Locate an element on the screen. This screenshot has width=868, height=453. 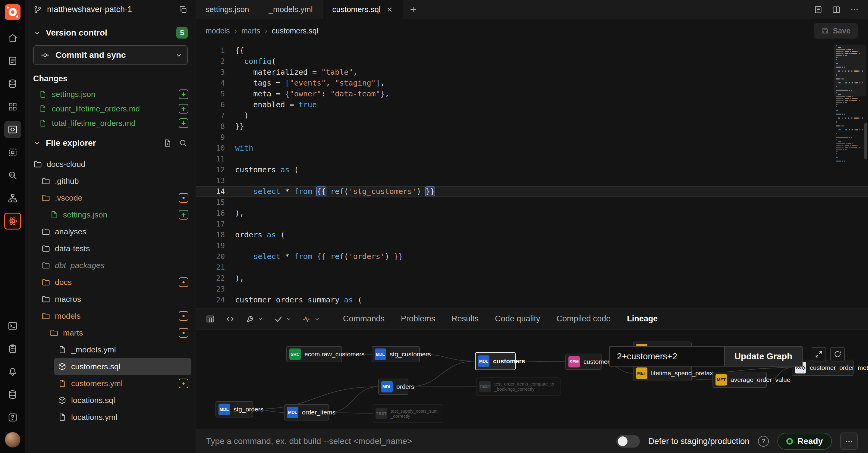
code-line-16: 16), is located at coordinates (532, 213).